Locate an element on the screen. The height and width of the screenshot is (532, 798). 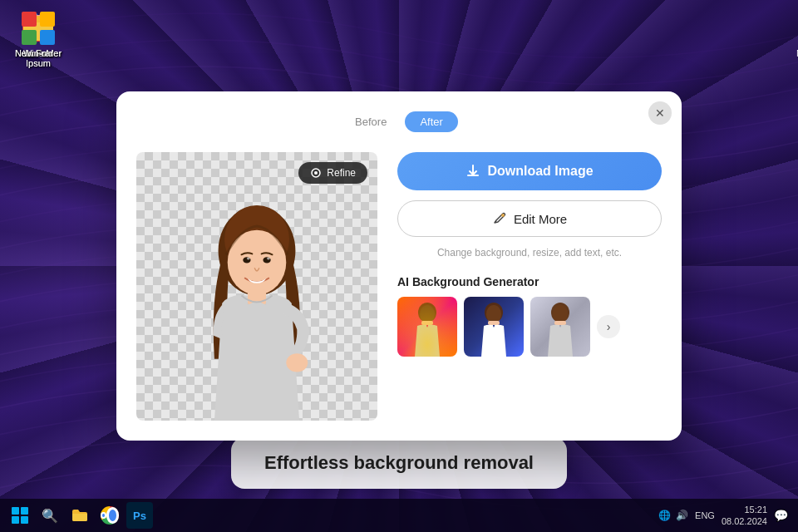
taskbar-left: 🔍 Ps is located at coordinates (80, 515).